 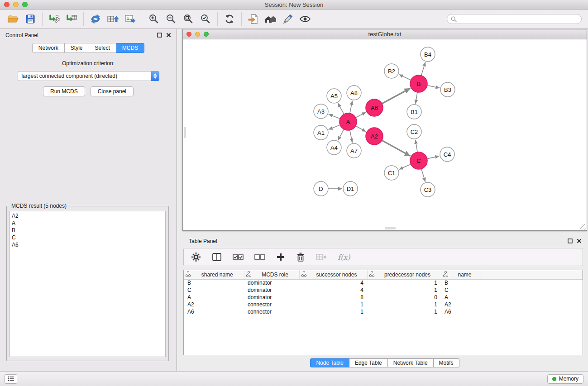 I want to click on table-settings-button, so click(x=196, y=257).